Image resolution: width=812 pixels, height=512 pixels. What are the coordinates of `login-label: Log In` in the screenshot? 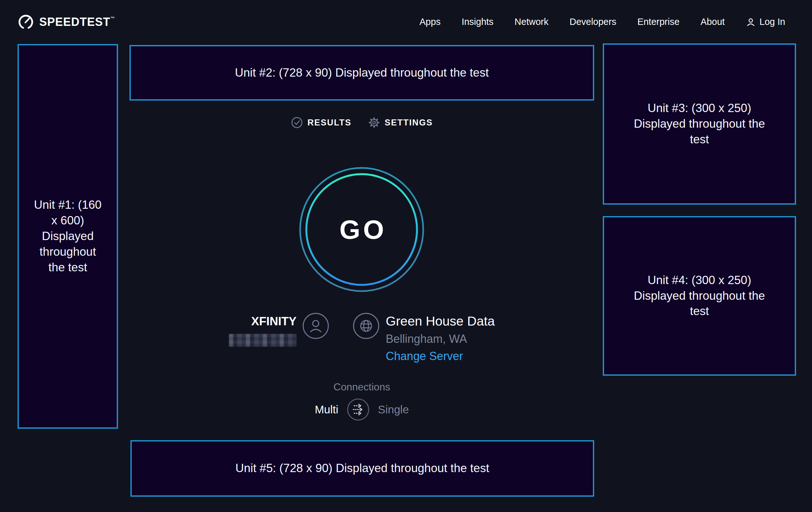 It's located at (772, 22).